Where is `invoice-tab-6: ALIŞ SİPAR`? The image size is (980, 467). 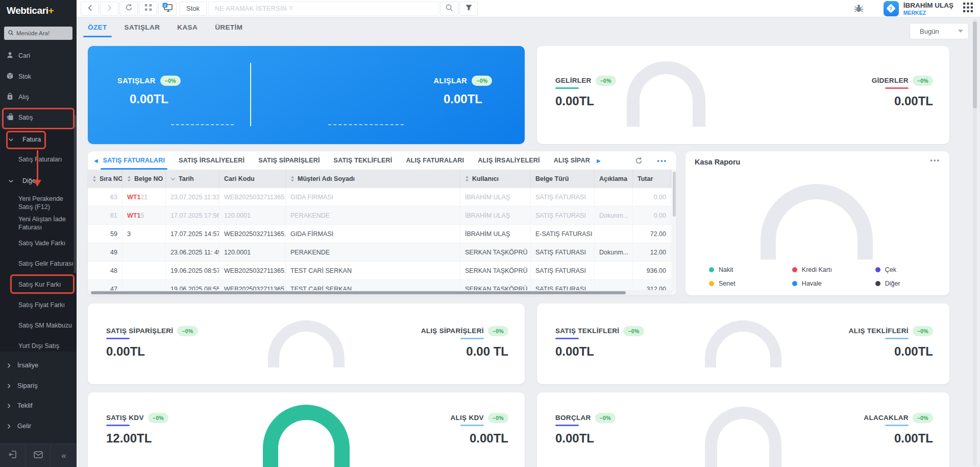 invoice-tab-6: ALIŞ SİPAR is located at coordinates (572, 160).